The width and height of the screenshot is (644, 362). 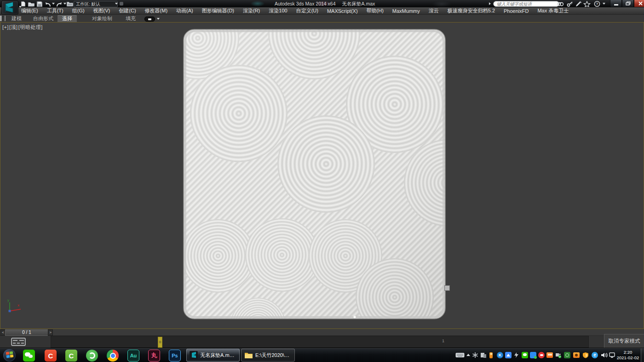 What do you see at coordinates (48, 4) in the screenshot?
I see `undo-icon` at bounding box center [48, 4].